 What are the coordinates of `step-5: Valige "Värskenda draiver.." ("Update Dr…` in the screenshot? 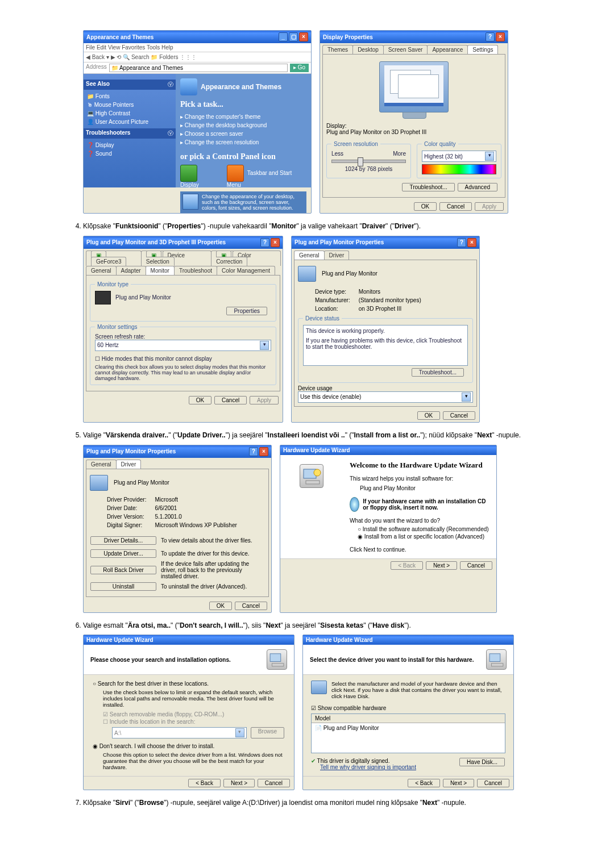 It's located at (314, 435).